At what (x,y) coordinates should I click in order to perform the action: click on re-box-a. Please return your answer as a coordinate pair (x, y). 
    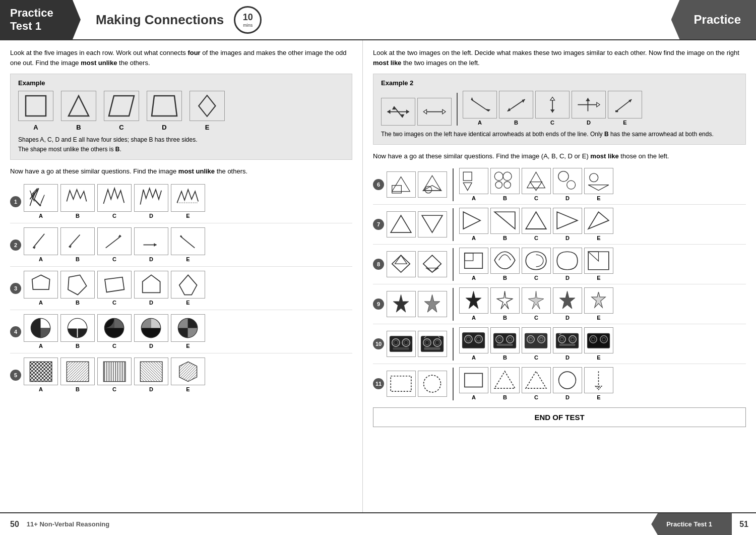
    Looking at the image, I should click on (480, 105).